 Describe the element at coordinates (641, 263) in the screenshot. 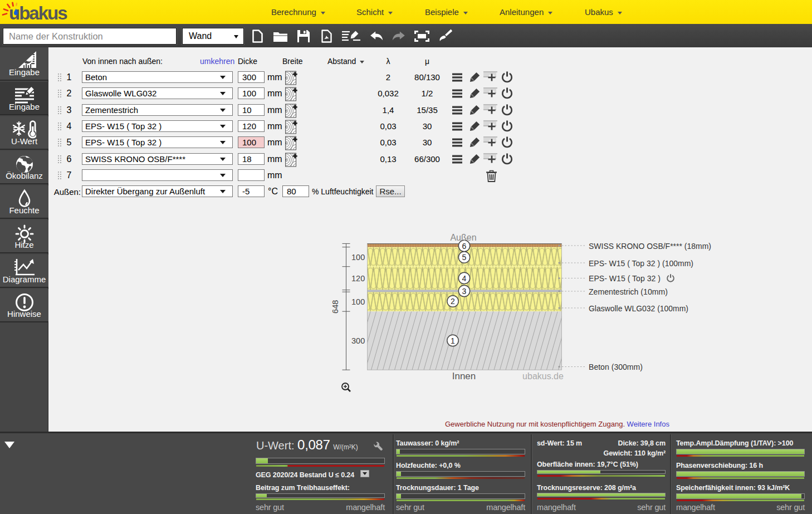

I see `svg-text: EPS- W15 ( Top 32 ) (100mm)` at that location.